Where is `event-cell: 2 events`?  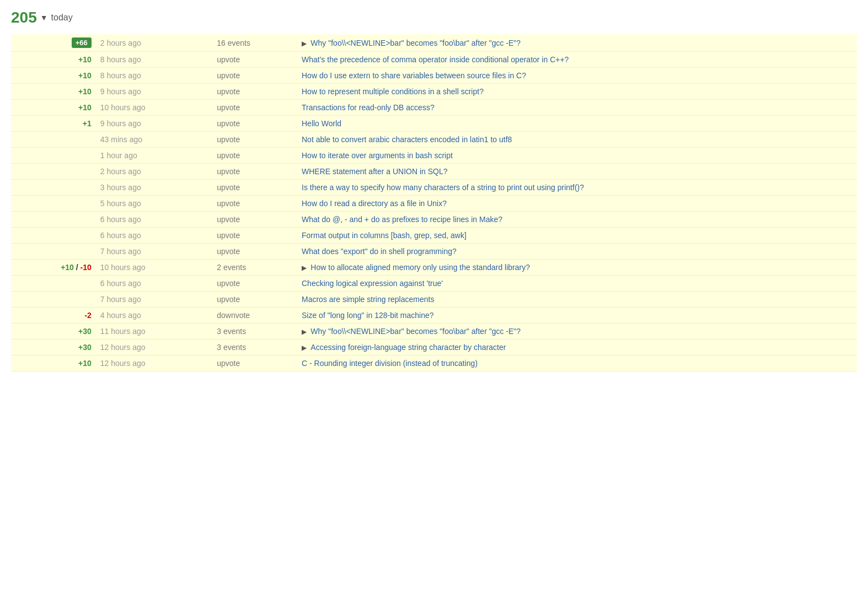 event-cell: 2 events is located at coordinates (255, 268).